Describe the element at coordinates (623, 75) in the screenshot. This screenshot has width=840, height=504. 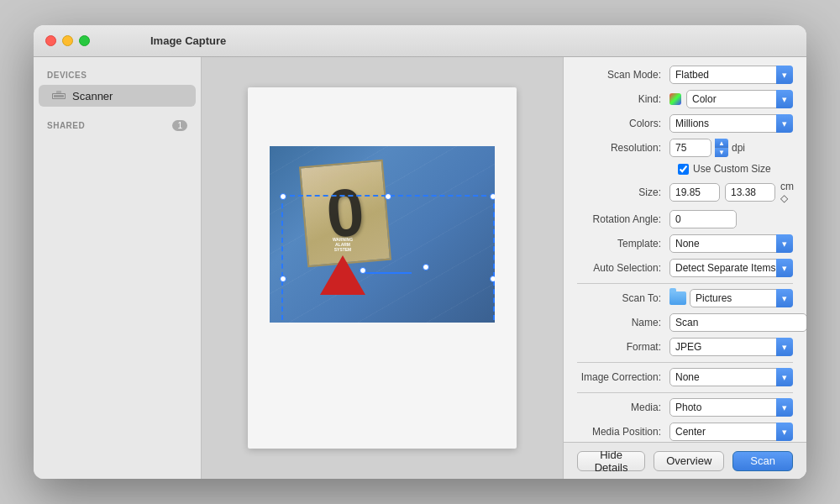
I see `scan-mode-label: Scan Mode:` at that location.